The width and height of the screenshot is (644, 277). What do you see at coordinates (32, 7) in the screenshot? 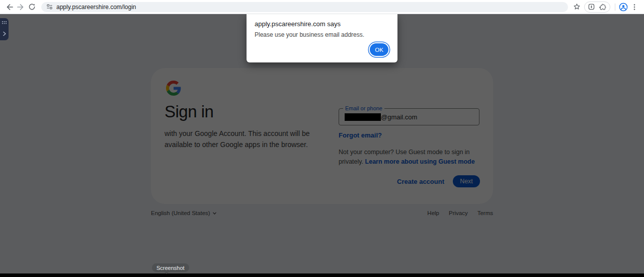
I see `reload-button` at bounding box center [32, 7].